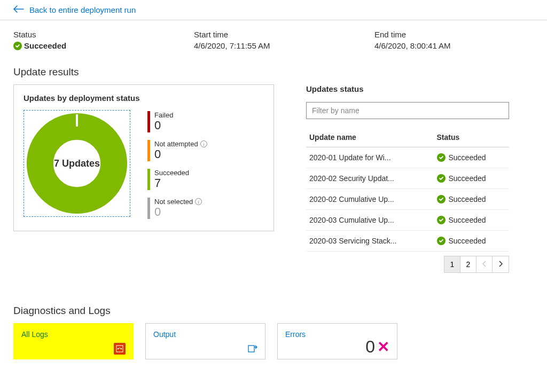 The image size is (547, 392). Describe the element at coordinates (177, 208) in the screenshot. I see `legend-item-not-selected: Not selected i 0` at that location.